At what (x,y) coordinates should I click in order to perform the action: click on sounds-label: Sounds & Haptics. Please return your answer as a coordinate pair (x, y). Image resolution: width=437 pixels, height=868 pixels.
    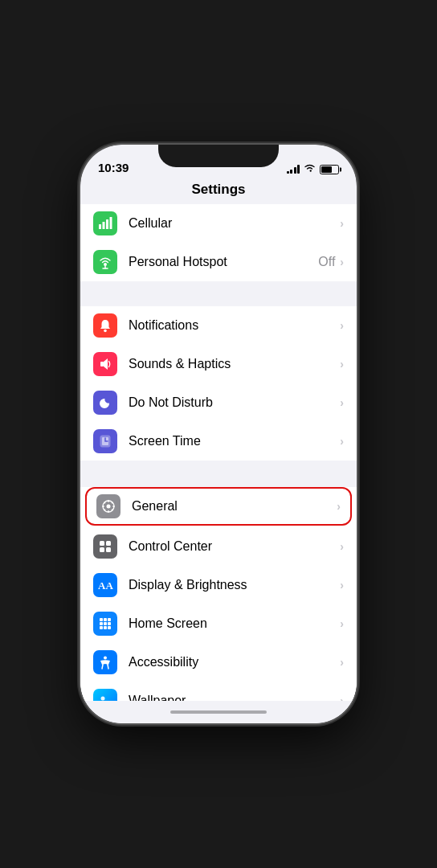
    Looking at the image, I should click on (235, 364).